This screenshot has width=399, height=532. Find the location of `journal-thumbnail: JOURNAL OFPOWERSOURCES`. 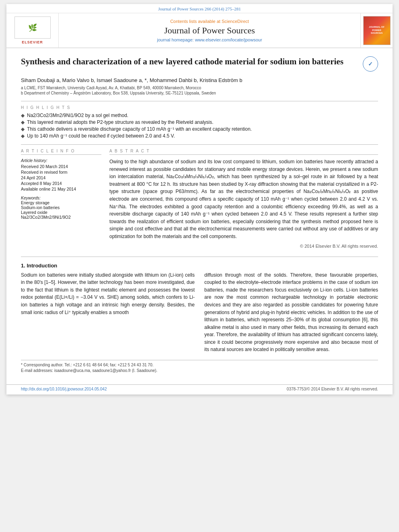

journal-thumbnail: JOURNAL OFPOWERSOURCES is located at coordinates (376, 31).